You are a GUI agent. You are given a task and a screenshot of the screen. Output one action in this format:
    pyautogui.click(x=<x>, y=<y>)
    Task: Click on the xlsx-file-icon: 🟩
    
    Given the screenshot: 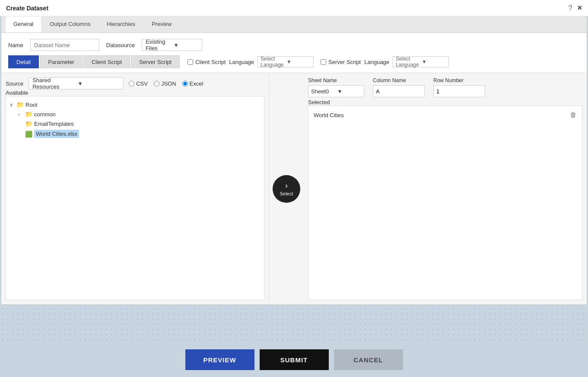 What is the action you would take?
    pyautogui.click(x=29, y=134)
    